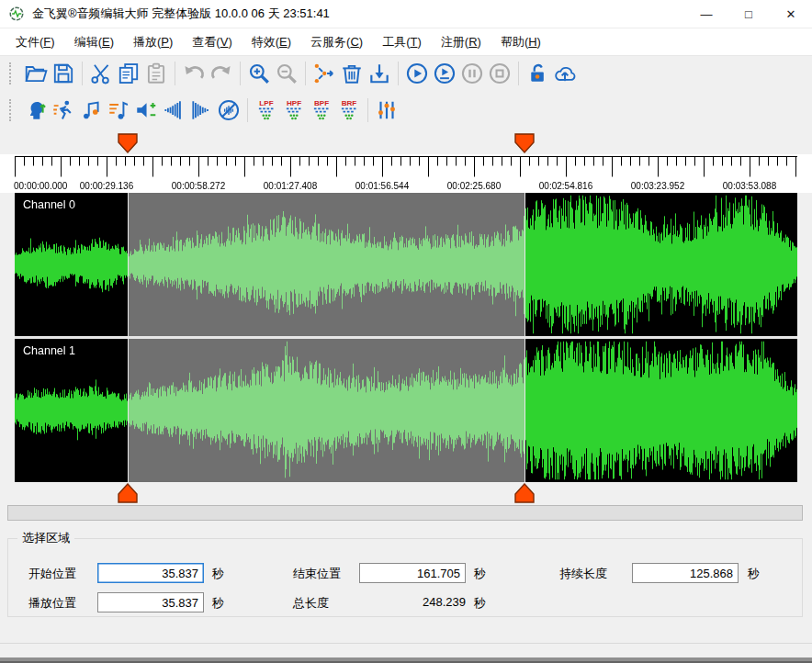  What do you see at coordinates (349, 103) in the screenshot?
I see `svg-text: BRF` at bounding box center [349, 103].